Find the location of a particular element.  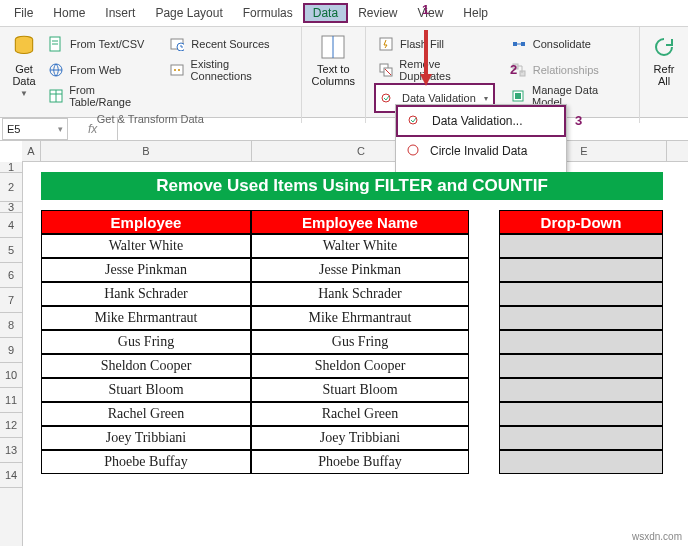

row-3: 3 is located at coordinates (11, 208).